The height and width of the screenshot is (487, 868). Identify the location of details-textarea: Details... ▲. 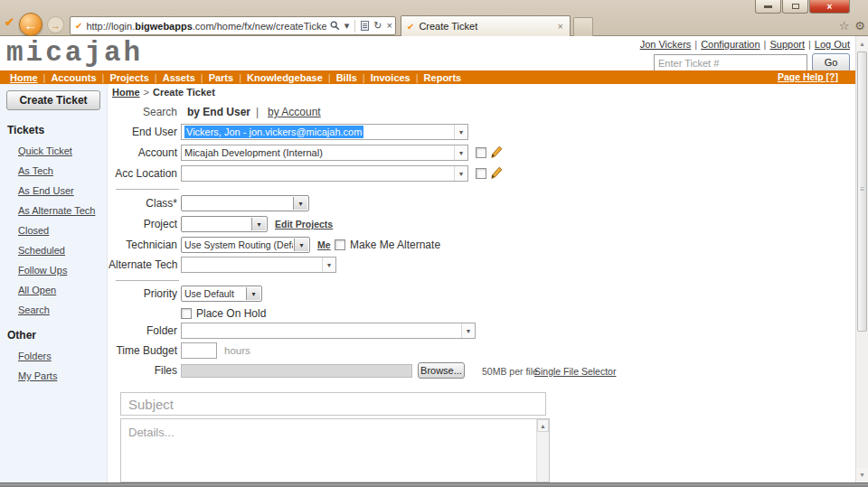
(335, 450).